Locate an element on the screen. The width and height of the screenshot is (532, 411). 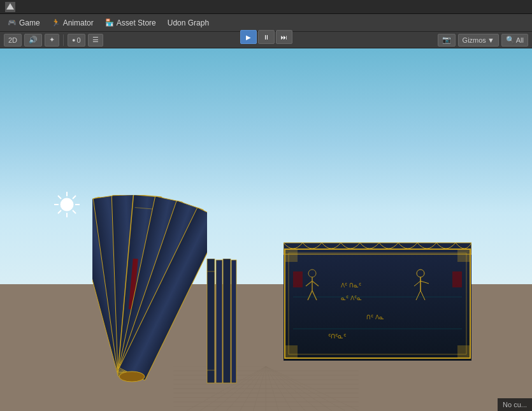
menu-udon-graph-label: Udon Graph is located at coordinates (189, 23).